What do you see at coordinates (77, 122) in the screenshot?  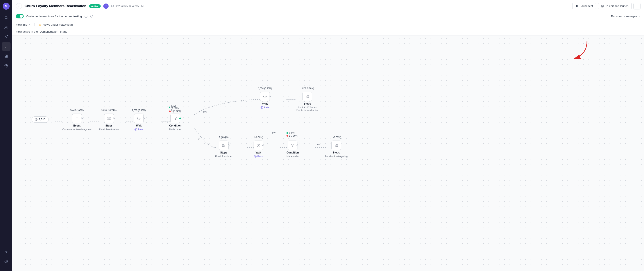 I see `event-node: 20.4K (100%) Event Customer entered segm…` at bounding box center [77, 122].